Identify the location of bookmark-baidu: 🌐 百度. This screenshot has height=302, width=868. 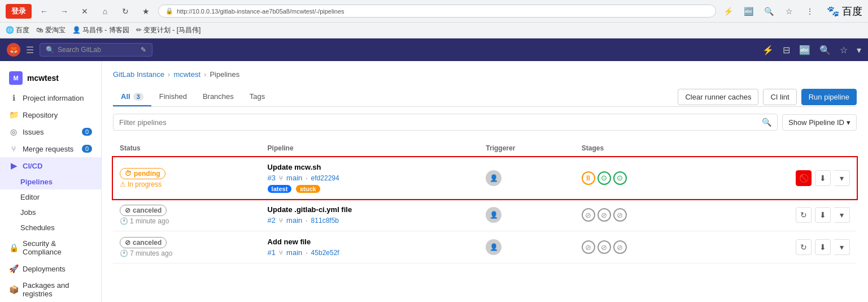
(18, 31).